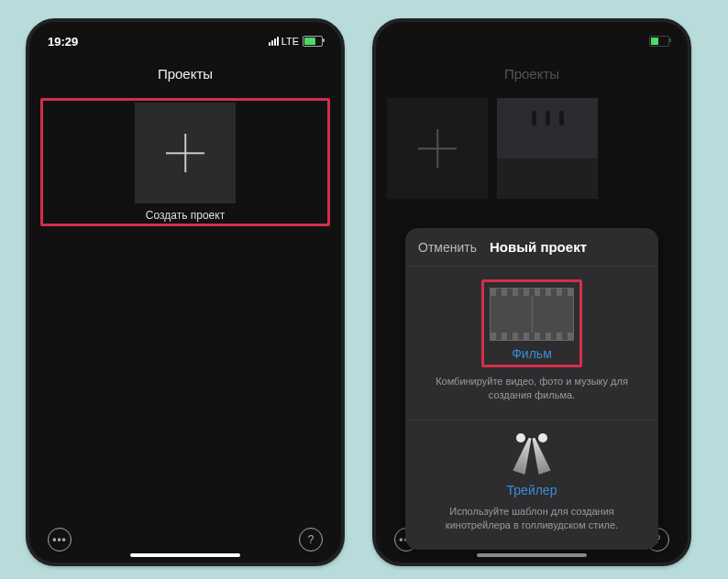  I want to click on cancel-button: Отменить, so click(447, 247).